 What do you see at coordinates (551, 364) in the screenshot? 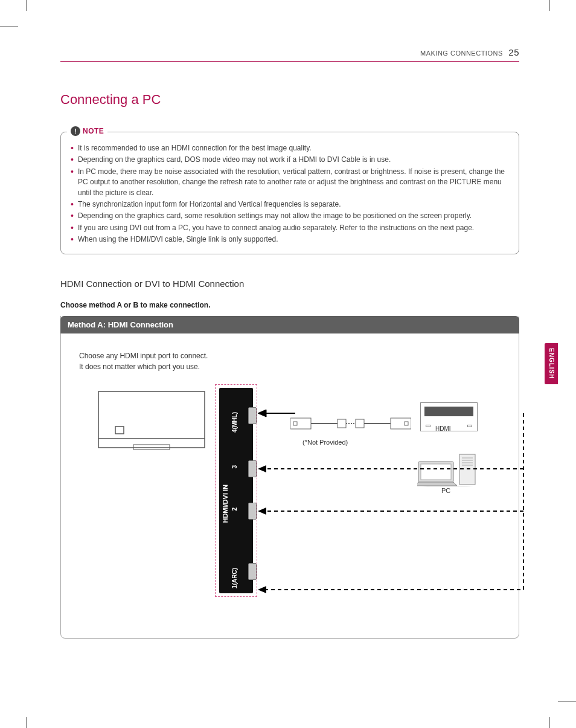
I see `language-tab: ENGLISH` at bounding box center [551, 364].